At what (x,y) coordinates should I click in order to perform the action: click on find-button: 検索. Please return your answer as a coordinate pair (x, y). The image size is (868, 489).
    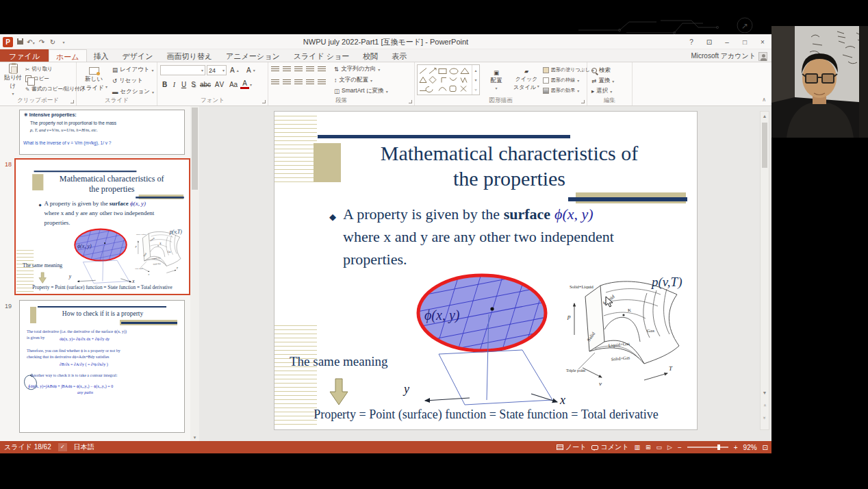
    Looking at the image, I should click on (601, 71).